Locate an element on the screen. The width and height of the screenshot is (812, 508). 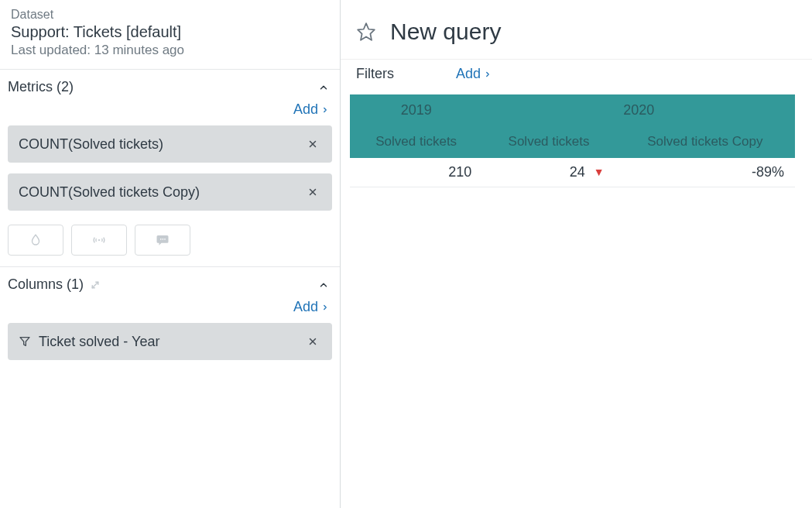
columns-chip-list: Ticket solved - Year is located at coordinates (170, 339).